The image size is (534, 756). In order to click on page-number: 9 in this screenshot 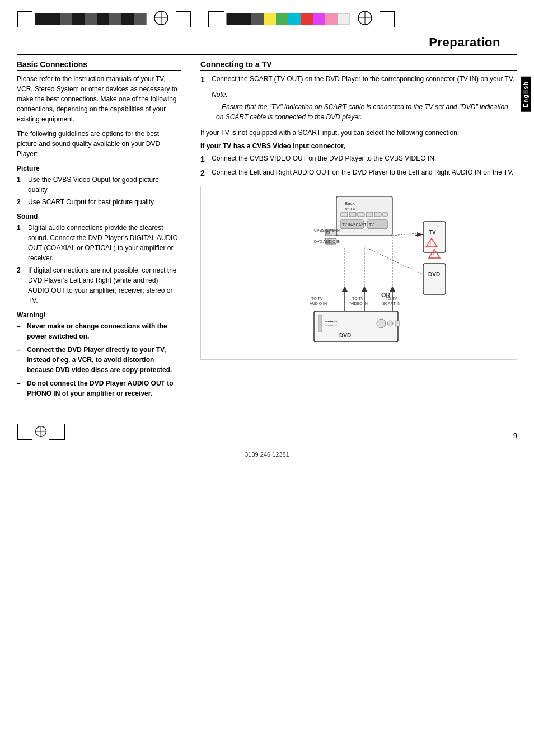, I will do `click(515, 435)`.